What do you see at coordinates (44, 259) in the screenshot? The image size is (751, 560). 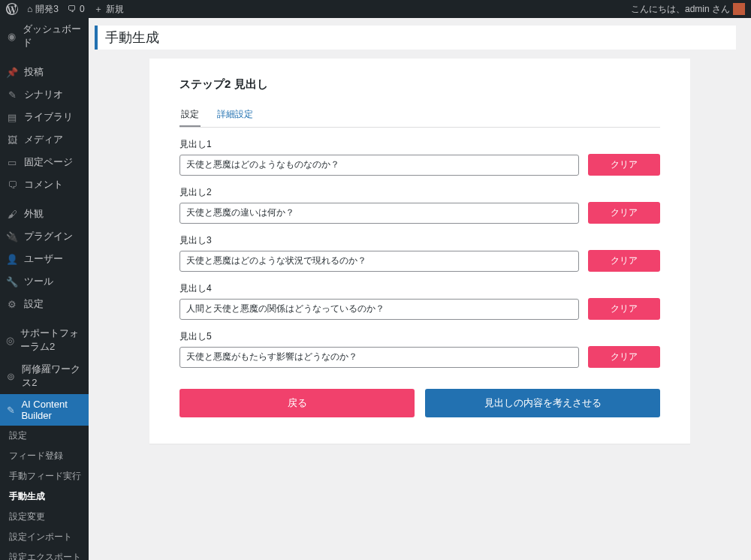 I see `sidebar-item-users: 👤ユーザー` at bounding box center [44, 259].